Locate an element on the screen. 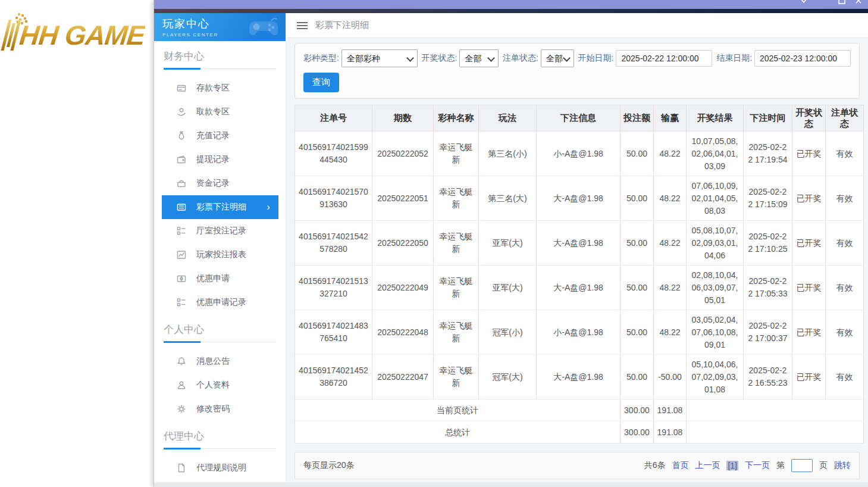 This screenshot has width=868, height=487. lottery-type-label: 彩种类型: is located at coordinates (321, 58).